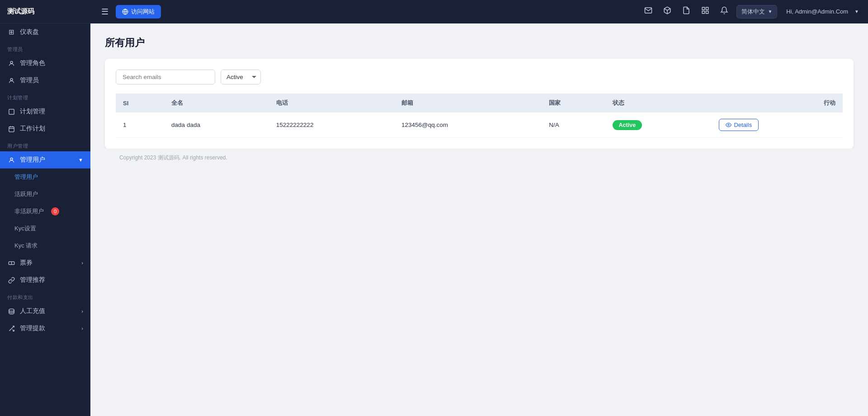 Image resolution: width=868 pixels, height=416 pixels. I want to click on hamburger-button: ☰, so click(105, 12).